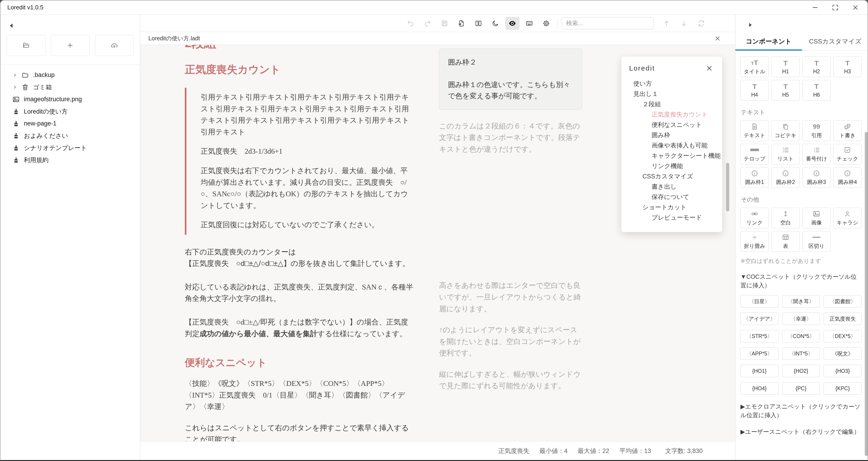  I want to click on file-tree-item: 利用規約, so click(70, 160).